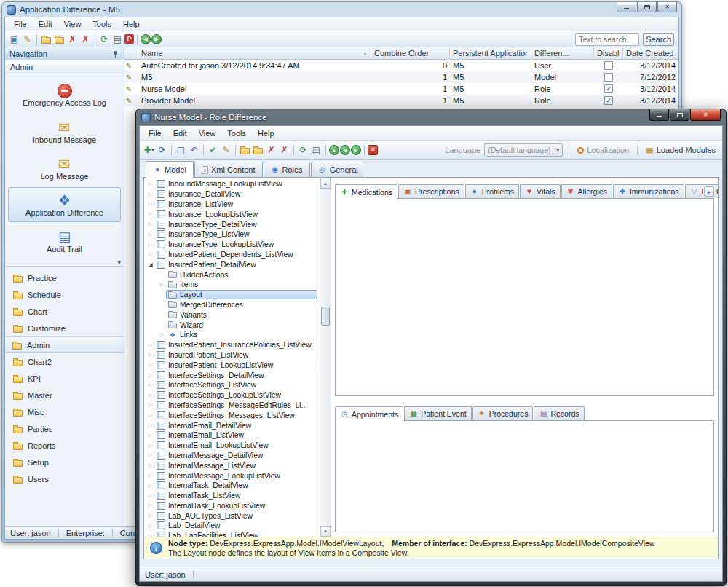 This screenshot has height=587, width=728. I want to click on tree-node-internalmessage-lookuplistview: ▷InternalMessage_LookupListView, so click(232, 476).